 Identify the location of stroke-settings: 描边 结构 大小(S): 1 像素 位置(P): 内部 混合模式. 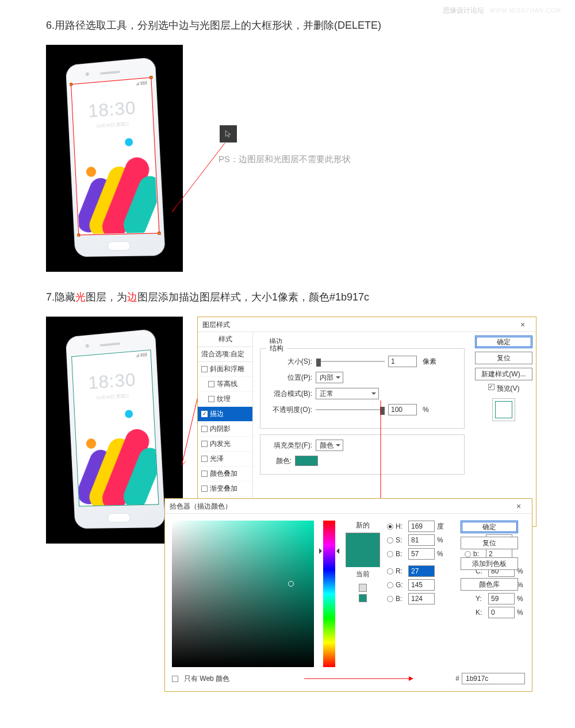
(362, 429).